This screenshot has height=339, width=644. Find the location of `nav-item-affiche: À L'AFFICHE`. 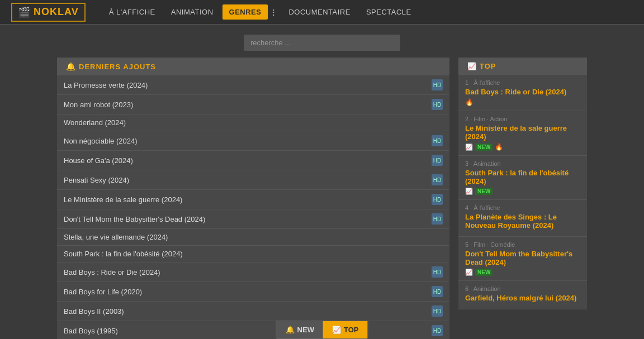

nav-item-affiche: À L'AFFICHE is located at coordinates (132, 12).